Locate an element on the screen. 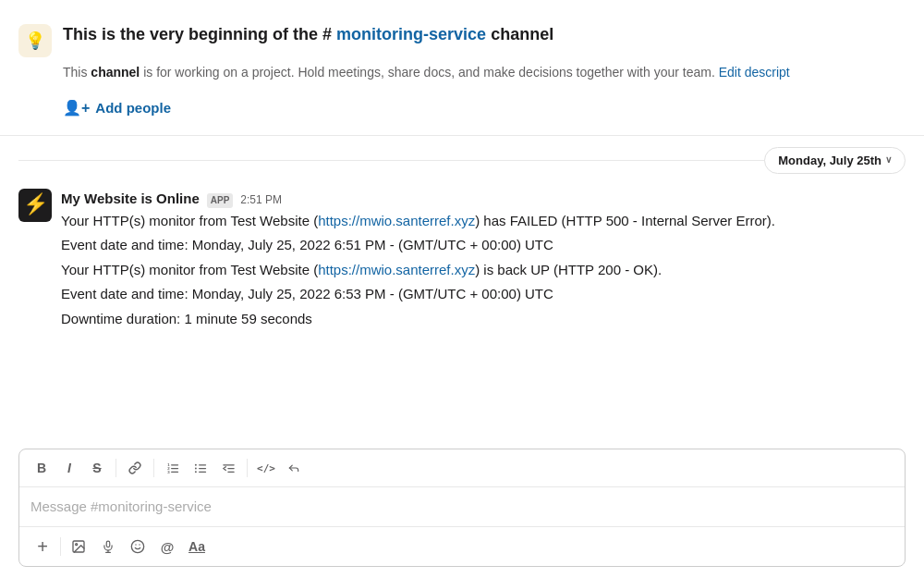 Image resolution: width=924 pixels, height=578 pixels. svg-text: 3 is located at coordinates (168, 472).